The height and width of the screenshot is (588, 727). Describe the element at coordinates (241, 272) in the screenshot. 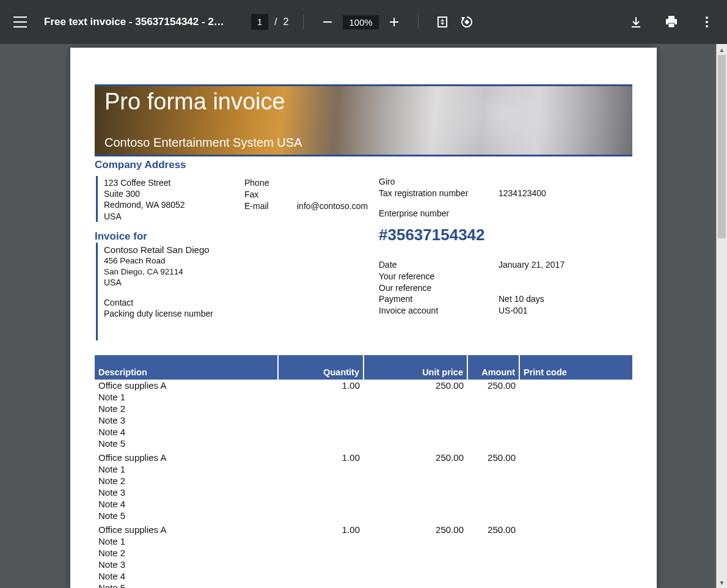

I see `cust-line: San Diego, CA 92114` at that location.